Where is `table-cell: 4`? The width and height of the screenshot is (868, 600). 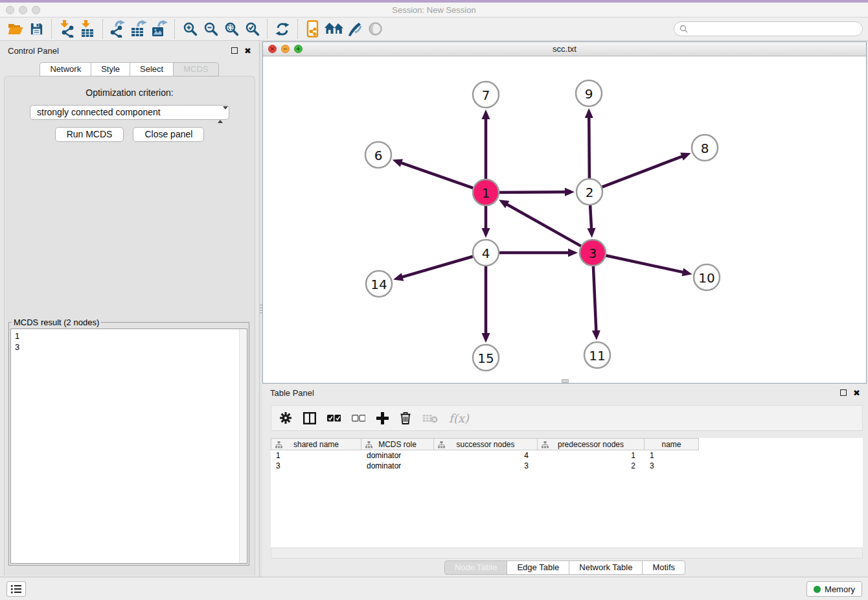
table-cell: 4 is located at coordinates (486, 456).